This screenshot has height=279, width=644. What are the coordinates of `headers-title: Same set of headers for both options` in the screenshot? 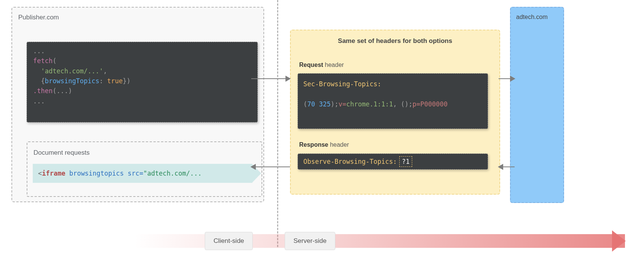 It's located at (395, 41).